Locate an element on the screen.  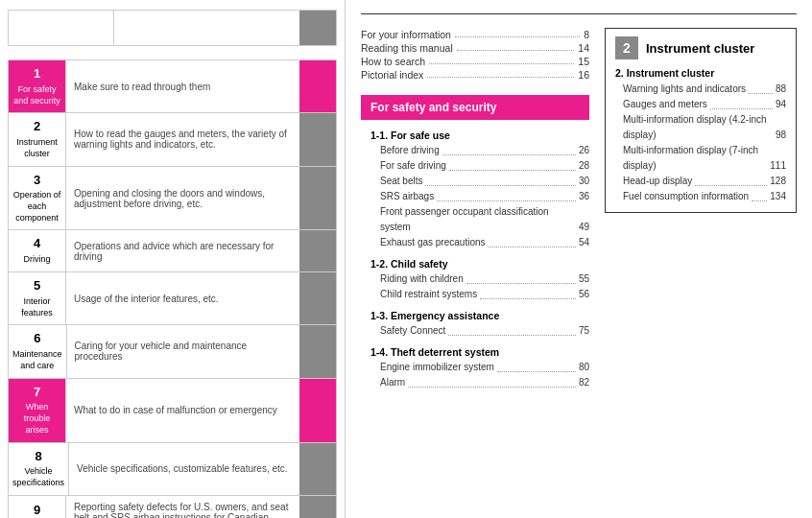
toc-item-page: 36 is located at coordinates (584, 197).